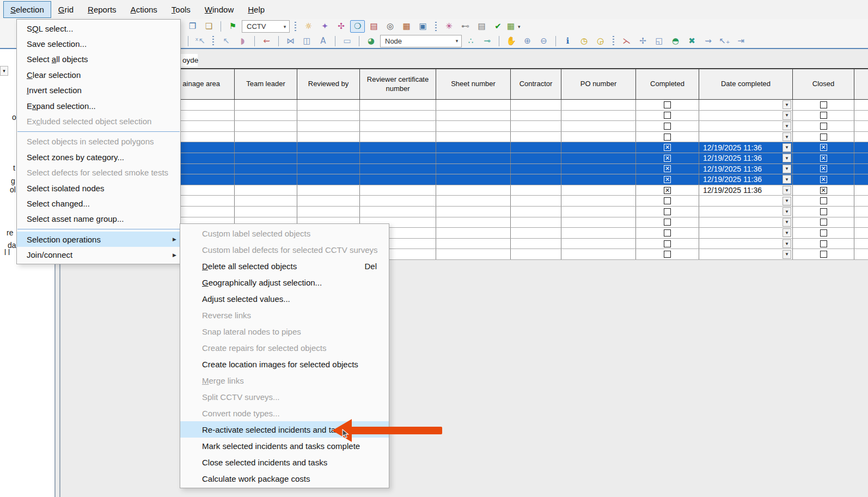 This screenshot has height=497, width=868. I want to click on menu-item-select-asset-name-group: Select asset name group..., so click(99, 219).